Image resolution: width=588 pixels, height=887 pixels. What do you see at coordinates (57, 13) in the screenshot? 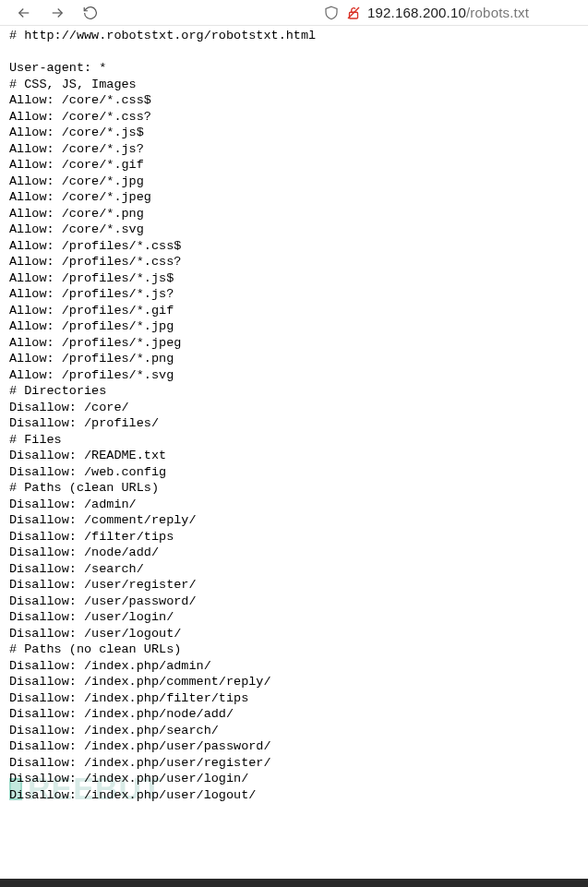
I see `forward-button` at bounding box center [57, 13].